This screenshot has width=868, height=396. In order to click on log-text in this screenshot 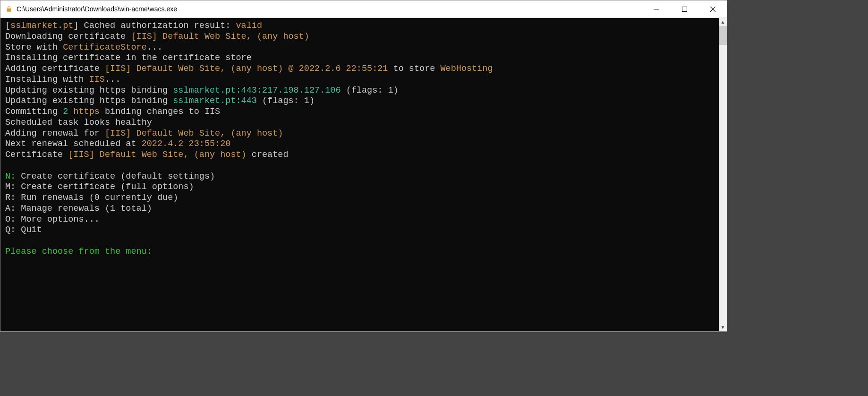, I will do `click(71, 112)`.